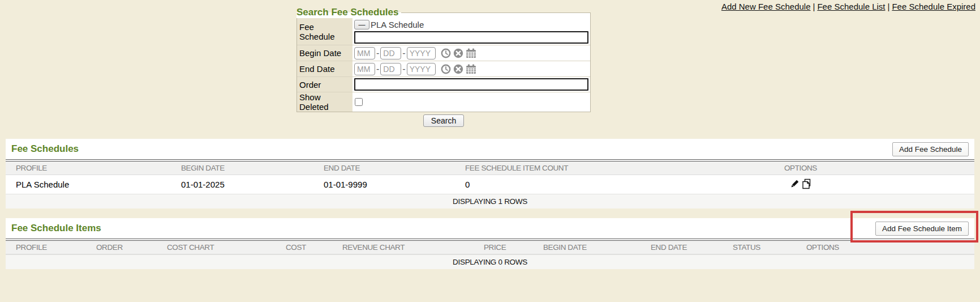  What do you see at coordinates (490, 168) in the screenshot?
I see `fee-schedules-header-row: PROFILE BEGIN DATE END DATE FEE SCHEDULE…` at bounding box center [490, 168].